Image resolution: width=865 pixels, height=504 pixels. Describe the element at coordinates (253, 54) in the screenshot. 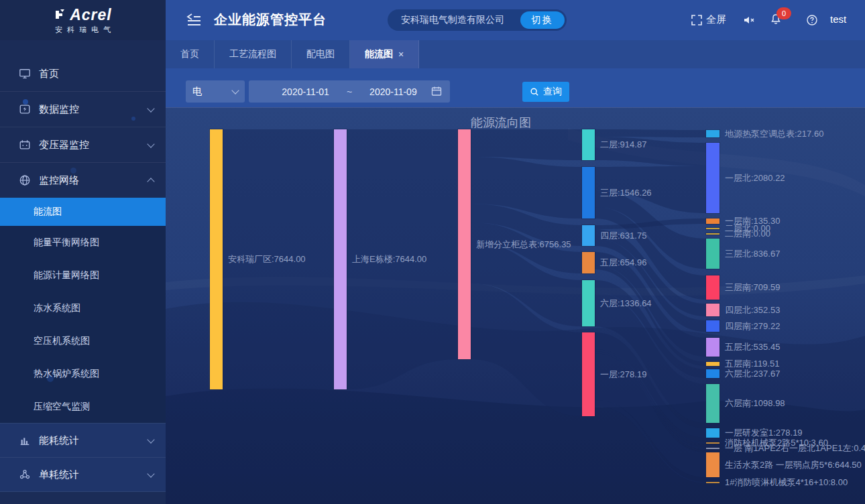

I see `tab-process-flow: 工艺流程图` at that location.